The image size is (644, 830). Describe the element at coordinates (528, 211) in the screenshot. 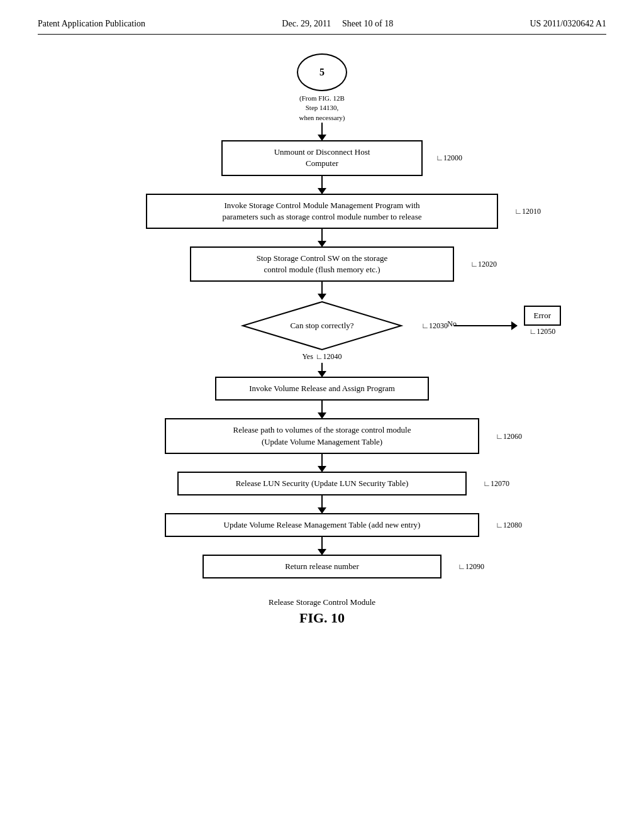

I see `step-12010-ref: ∟12010` at that location.